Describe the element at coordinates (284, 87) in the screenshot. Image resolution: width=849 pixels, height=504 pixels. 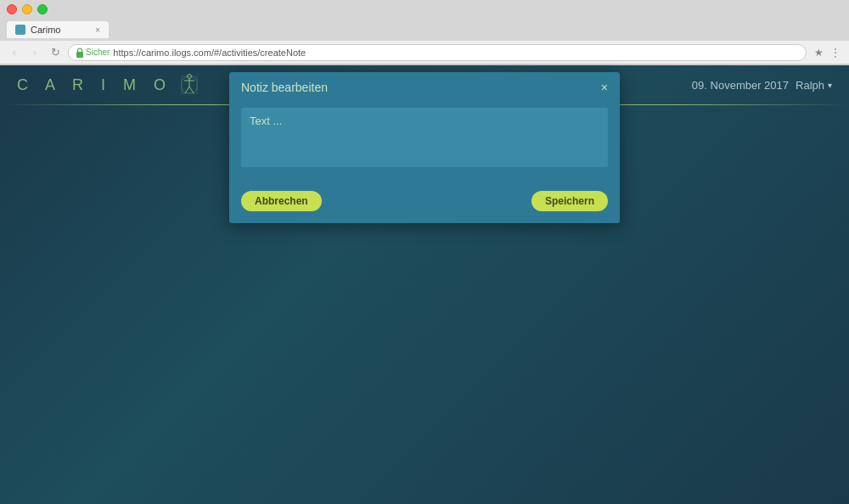
I see `modal-title: Notiz bearbeiten` at that location.